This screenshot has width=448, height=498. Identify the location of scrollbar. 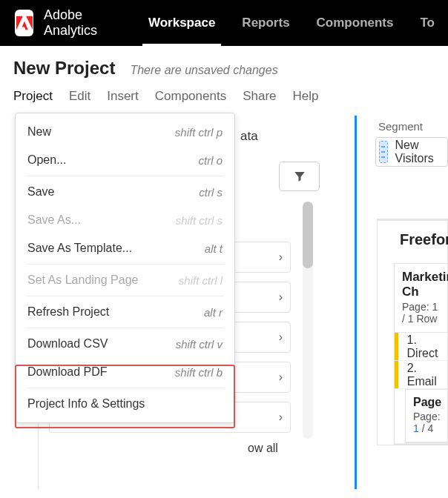
(308, 320).